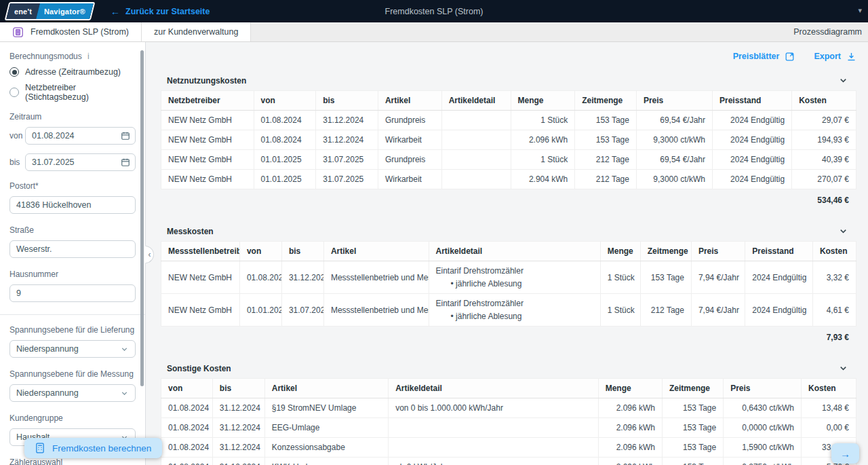  I want to click on tab-fremdkosten-slp: Fremdkosten SLP (Strom), so click(71, 32).